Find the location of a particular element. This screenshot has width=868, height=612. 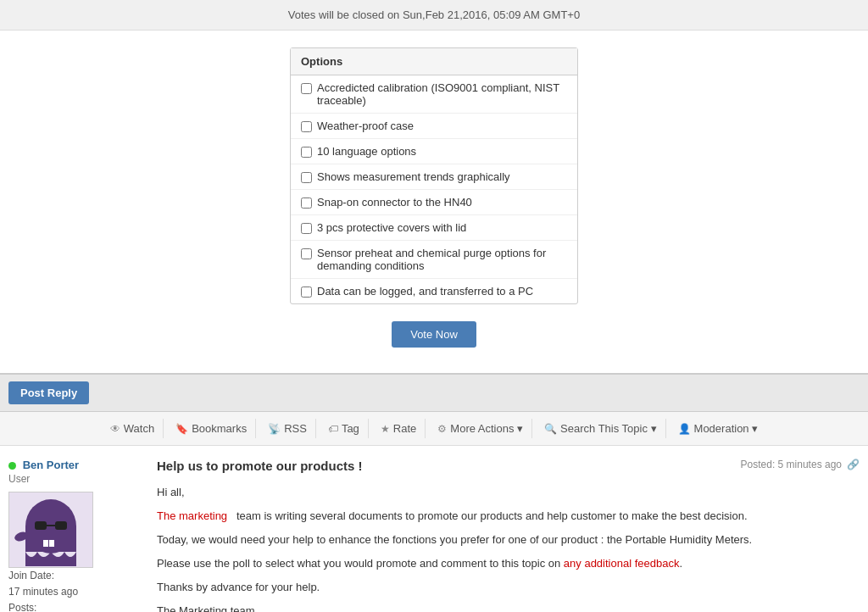

poll-option: Accredicted calibration (ISO9001 complia… is located at coordinates (434, 95).